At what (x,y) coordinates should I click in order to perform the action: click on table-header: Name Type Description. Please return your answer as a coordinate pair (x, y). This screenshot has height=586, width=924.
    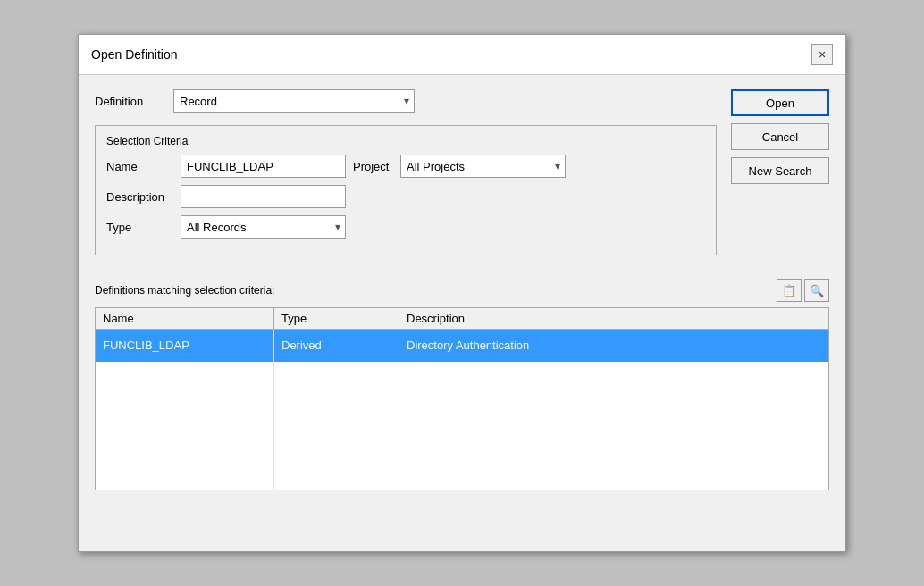
    Looking at the image, I should click on (463, 319).